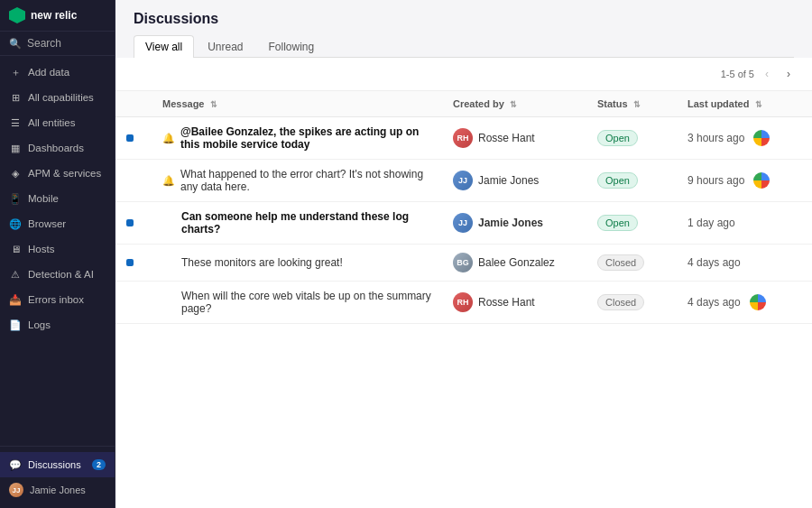 This screenshot has width=812, height=508. Describe the element at coordinates (464, 29) in the screenshot. I see `main-header: Discussions View all Unread Following` at that location.